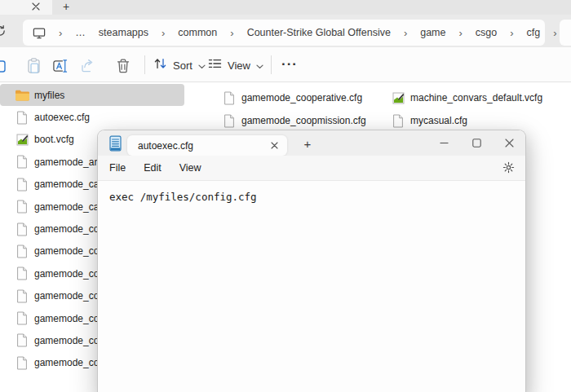 Image resolution: width=571 pixels, height=392 pixels. I want to click on breadcrumb-item-cfg: cfg, so click(533, 33).